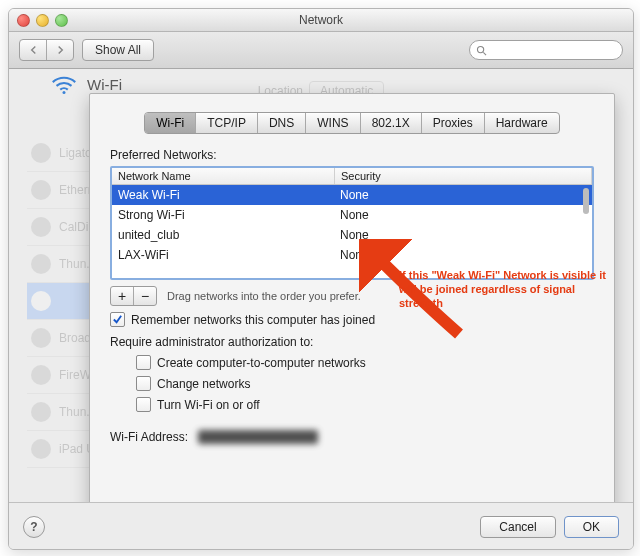 Image resolution: width=640 pixels, height=556 pixels. Describe the element at coordinates (104, 84) in the screenshot. I see `pane-title: Wi-Fi` at that location.